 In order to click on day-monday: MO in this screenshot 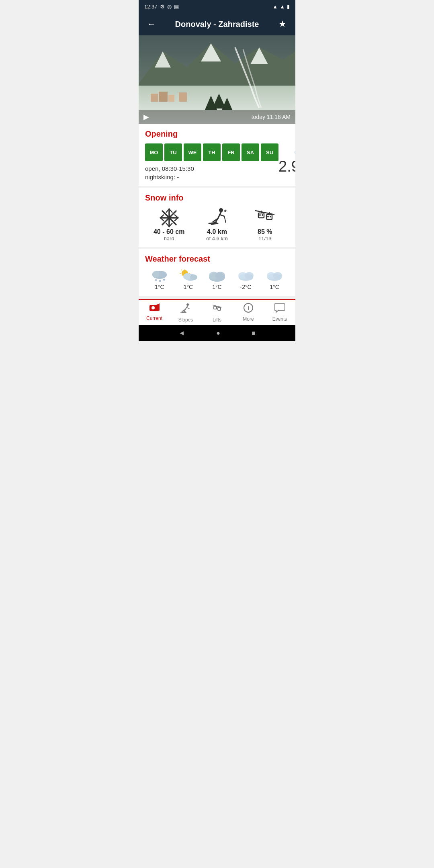, I will do `click(154, 152)`.